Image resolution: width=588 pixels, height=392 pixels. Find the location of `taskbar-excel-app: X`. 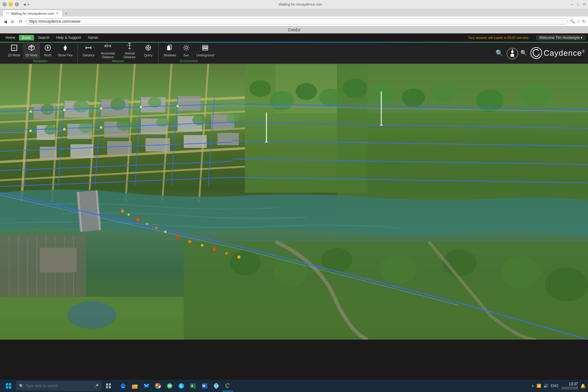

taskbar-excel-app: X is located at coordinates (193, 386).